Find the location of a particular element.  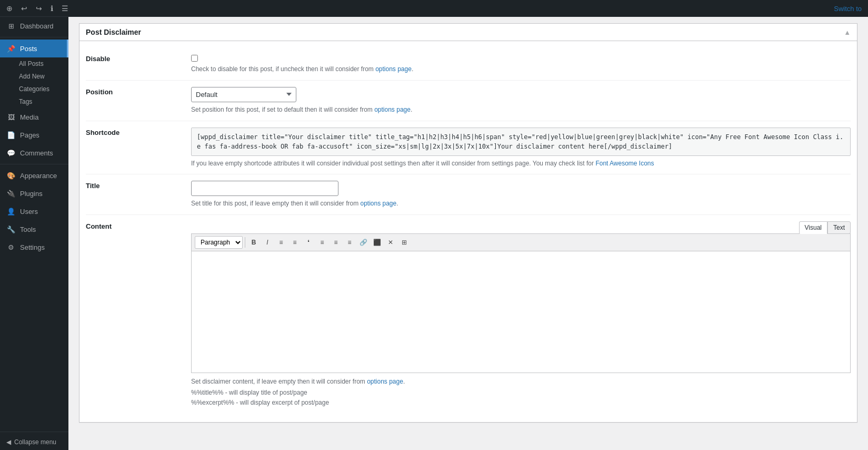

title-row: Title Set title for this post, if leave … is located at coordinates (468, 195).